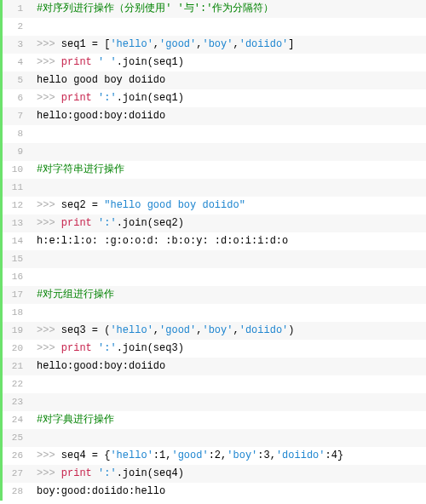 This screenshot has width=426, height=504. I want to click on code-line: 24#对字典进行操作, so click(215, 421).